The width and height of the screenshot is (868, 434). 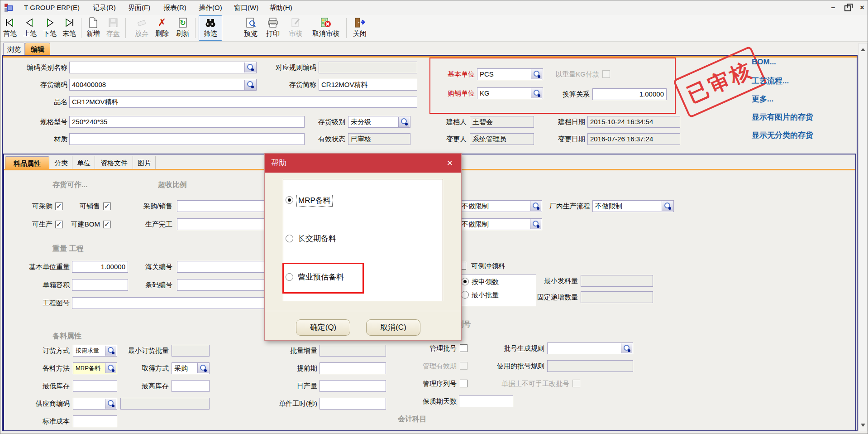 What do you see at coordinates (38, 49) in the screenshot?
I see `tab-edit: 编辑` at bounding box center [38, 49].